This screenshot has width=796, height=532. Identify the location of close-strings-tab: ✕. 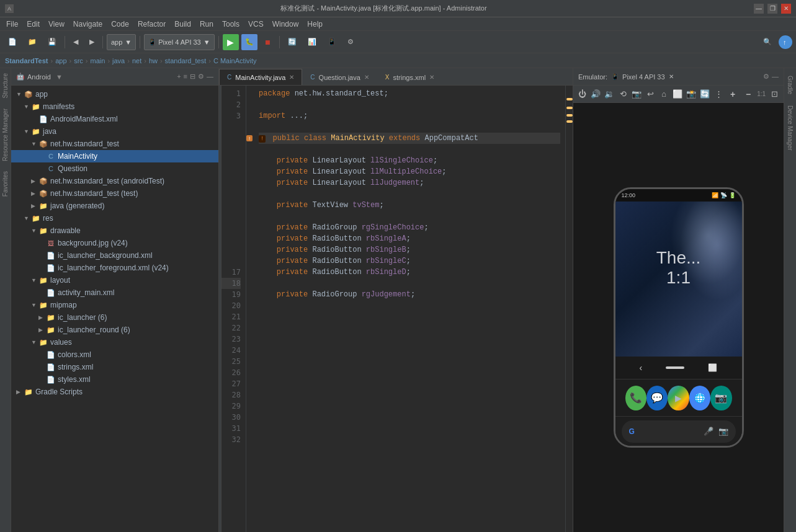
(432, 77).